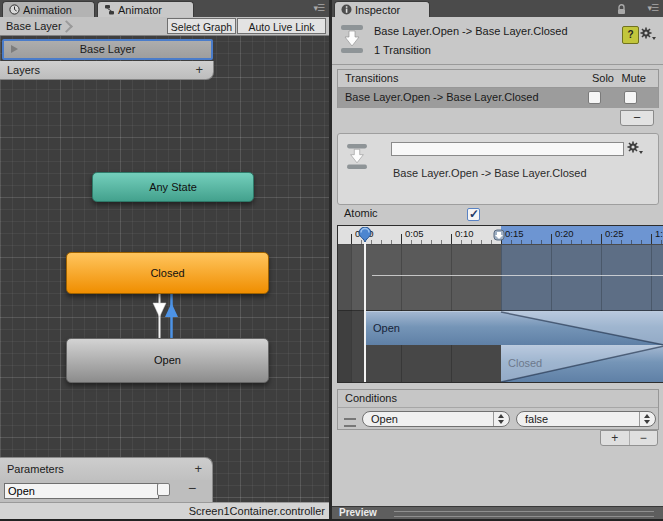  Describe the element at coordinates (318, 8) in the screenshot. I see `pane-menu-icon: ▾☰` at that location.